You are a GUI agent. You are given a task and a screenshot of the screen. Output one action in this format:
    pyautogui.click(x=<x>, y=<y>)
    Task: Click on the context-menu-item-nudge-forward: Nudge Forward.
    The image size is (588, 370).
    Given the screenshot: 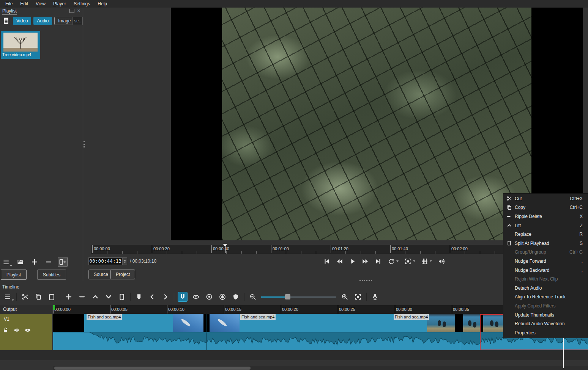 What is the action you would take?
    pyautogui.click(x=545, y=261)
    